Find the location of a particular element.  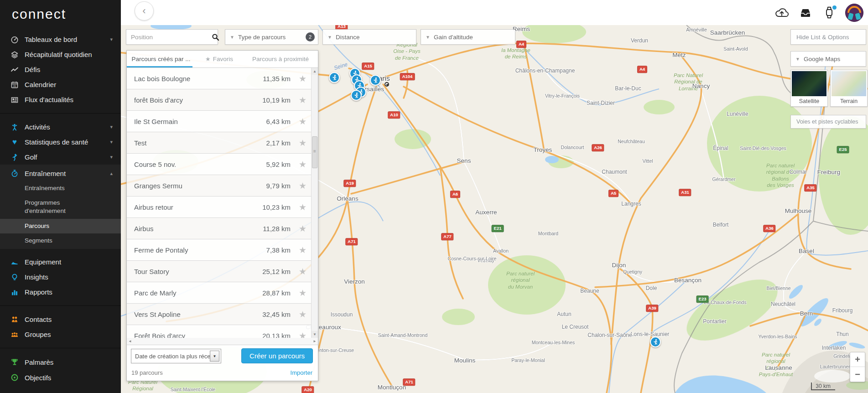

sidebar-item-label: Récapitulatif quotidien is located at coordinates (58, 55).